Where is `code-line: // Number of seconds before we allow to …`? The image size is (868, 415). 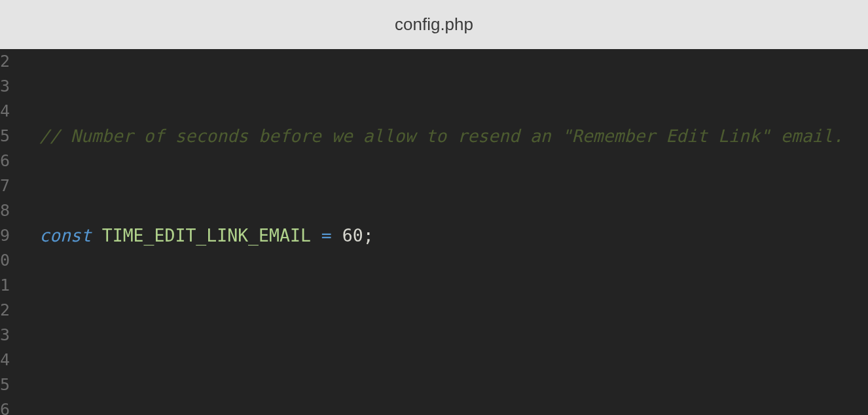 code-line: // Number of seconds before we allow to … is located at coordinates (439, 136).